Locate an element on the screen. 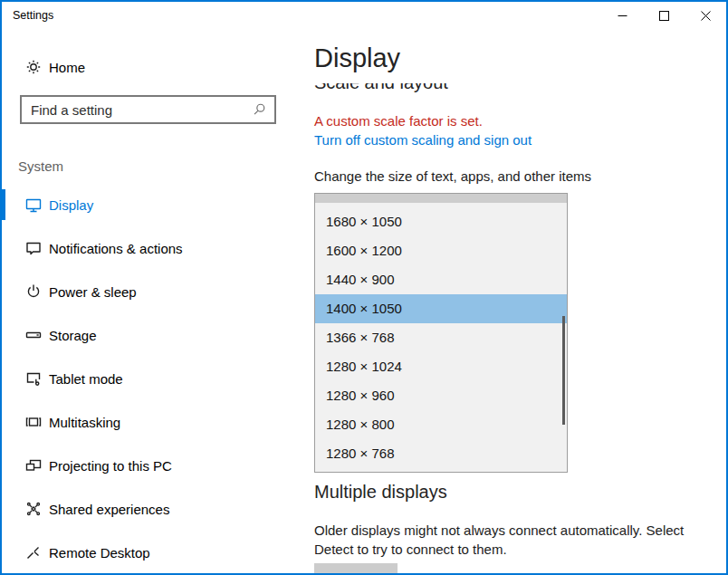 The width and height of the screenshot is (728, 575). tablet-icon is located at coordinates (34, 379).